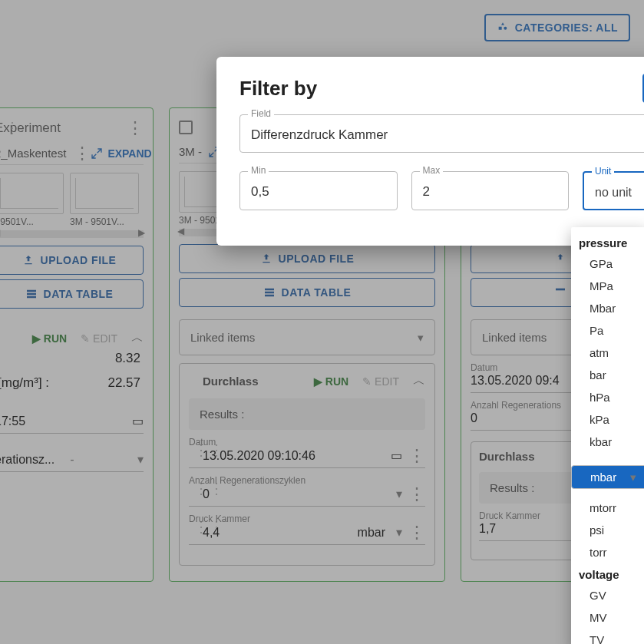  What do you see at coordinates (608, 353) in the screenshot?
I see `unit-option: atm` at bounding box center [608, 353].